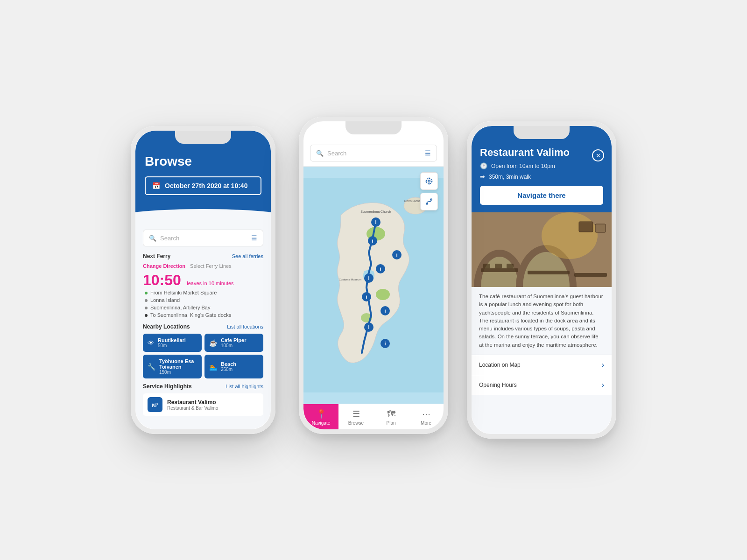  What do you see at coordinates (203, 300) in the screenshot?
I see `stop-2: Lonna Island` at bounding box center [203, 300].